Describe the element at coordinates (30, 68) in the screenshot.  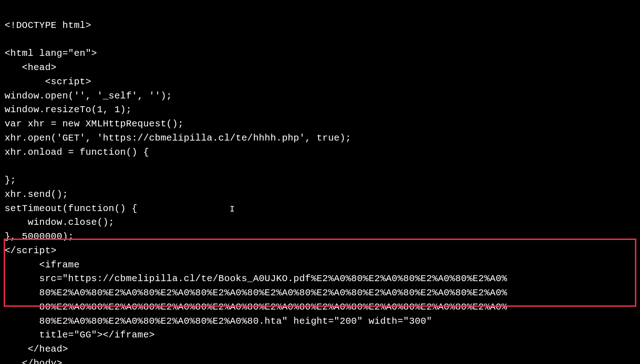
I see `code-line: <head>` at that location.